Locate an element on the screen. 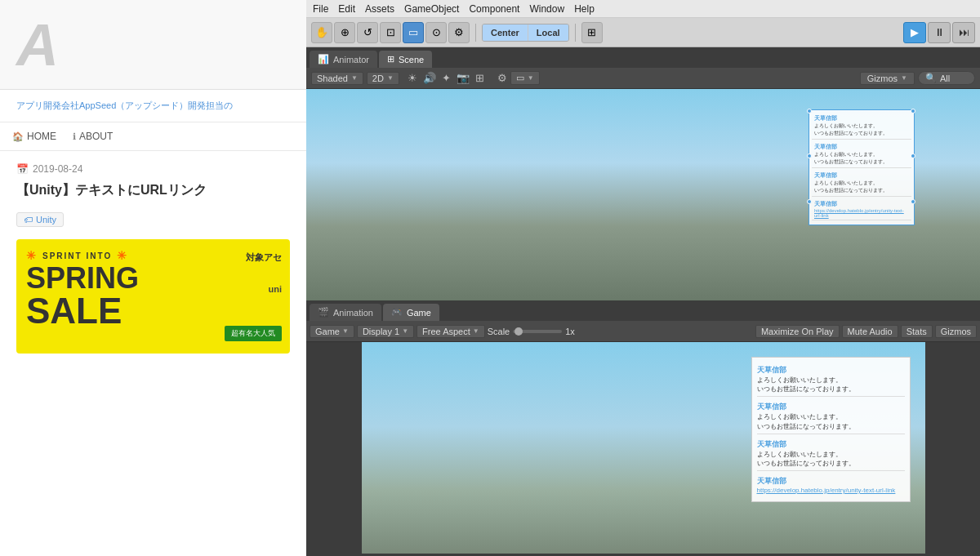 The image size is (980, 556). blog-tag: 🏷 Unity is located at coordinates (40, 220).